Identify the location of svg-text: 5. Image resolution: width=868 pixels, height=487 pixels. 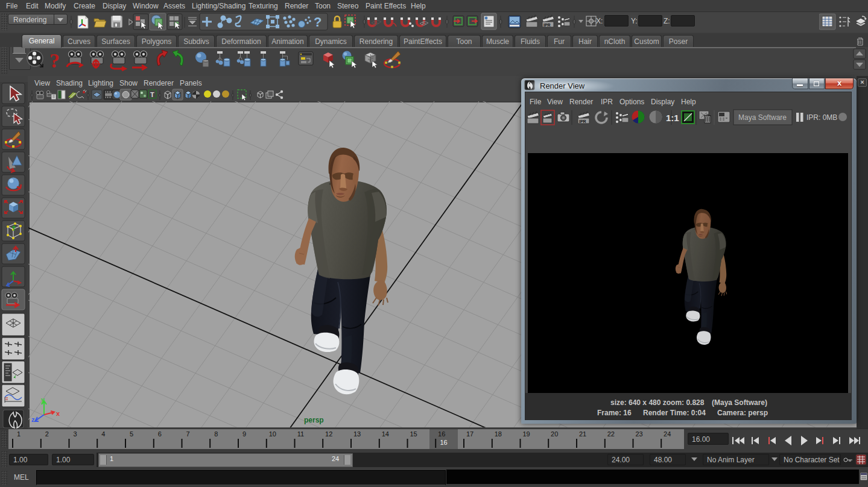
(131, 434).